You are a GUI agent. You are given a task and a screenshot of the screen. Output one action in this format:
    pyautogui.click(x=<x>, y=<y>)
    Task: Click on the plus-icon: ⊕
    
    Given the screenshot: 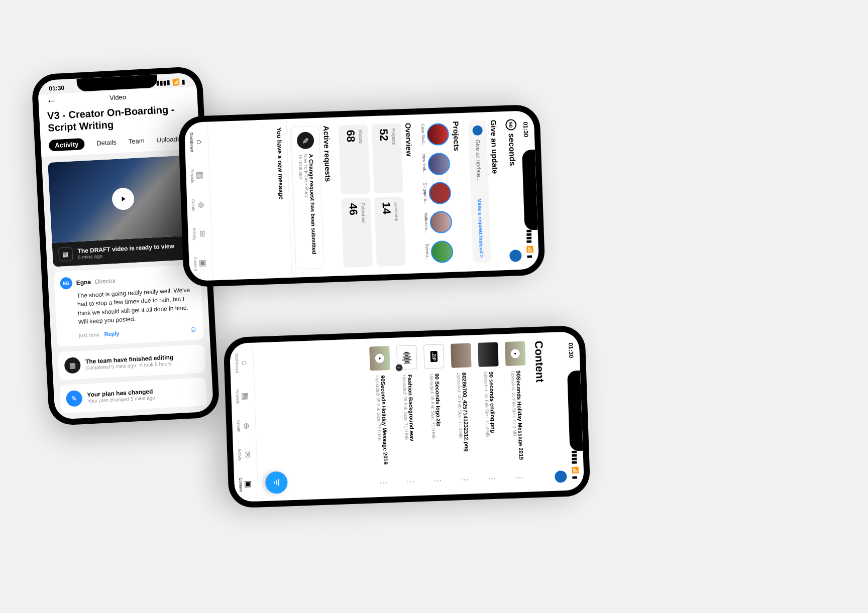 What is the action you would take?
    pyautogui.click(x=201, y=205)
    